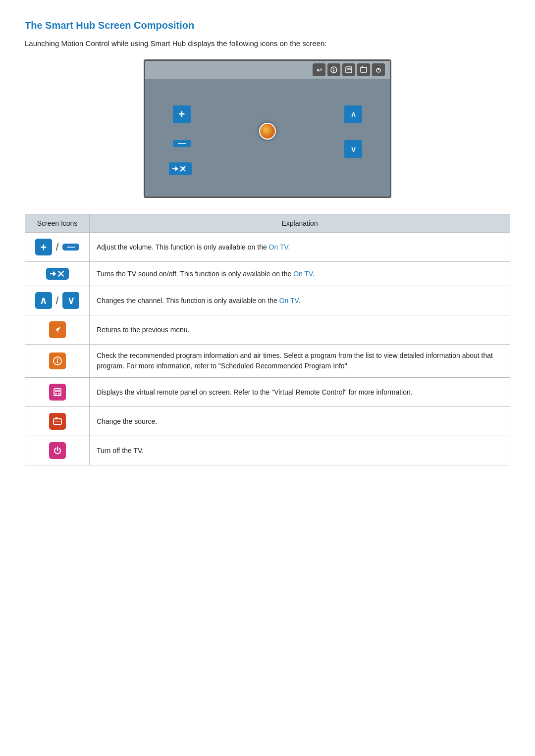 This screenshot has width=535, height=756. I want to click on explanation-source: Change the source., so click(300, 422).